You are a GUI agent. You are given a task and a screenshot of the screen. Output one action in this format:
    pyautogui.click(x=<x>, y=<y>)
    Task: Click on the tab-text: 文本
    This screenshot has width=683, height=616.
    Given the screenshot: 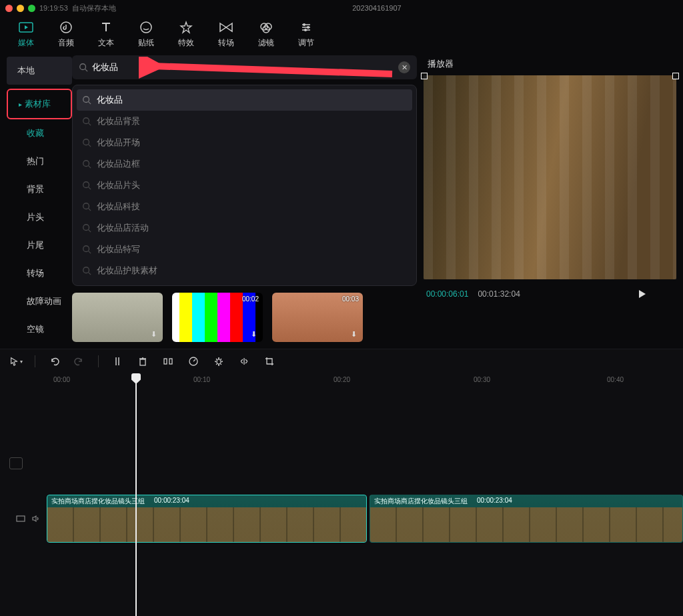 What is the action you would take?
    pyautogui.click(x=106, y=35)
    